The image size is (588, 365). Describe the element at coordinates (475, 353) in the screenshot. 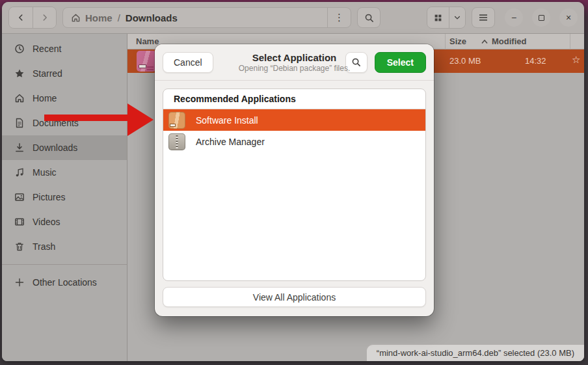

I see `selection-status-bar: “mind-work-ai-studio_arm64.deb” selected…` at that location.